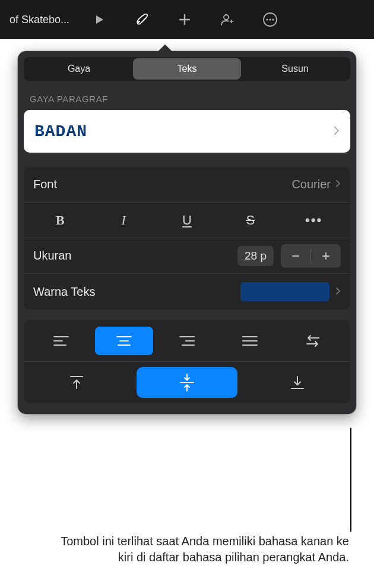 The height and width of the screenshot is (588, 374). What do you see at coordinates (61, 341) in the screenshot?
I see `align-left-button` at bounding box center [61, 341].